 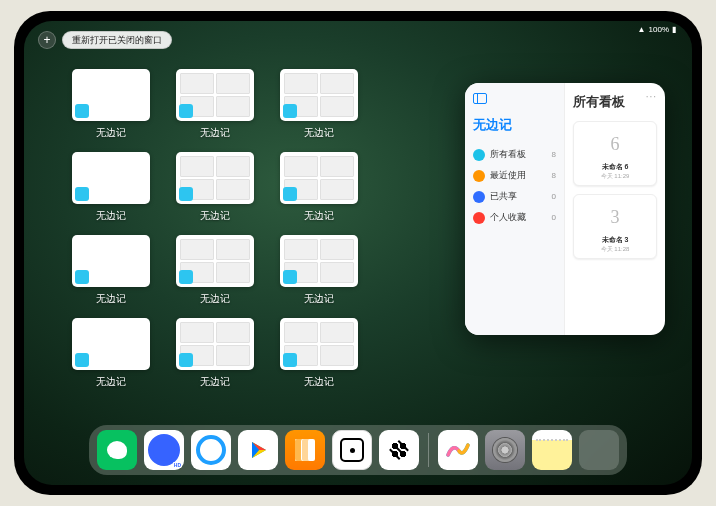 I want to click on sidebar-icon, so click(x=480, y=98).